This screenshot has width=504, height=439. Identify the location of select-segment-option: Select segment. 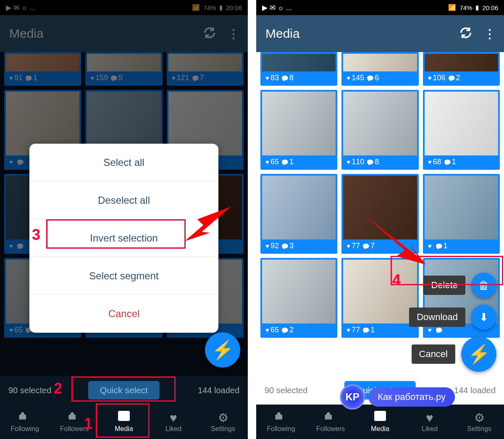
(124, 276).